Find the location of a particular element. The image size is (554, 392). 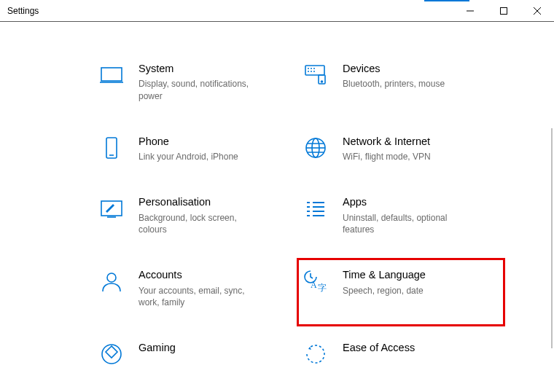

svg-text: 字 is located at coordinates (322, 288).